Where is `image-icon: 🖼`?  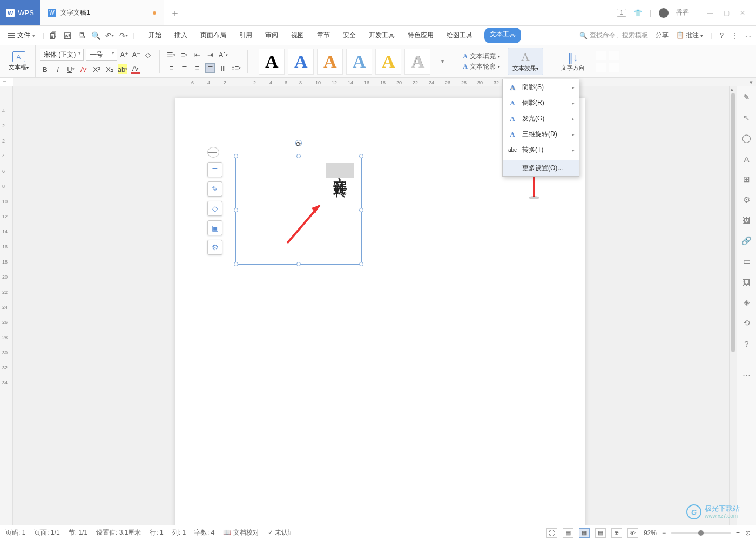 image-icon: 🖼 is located at coordinates (747, 282).